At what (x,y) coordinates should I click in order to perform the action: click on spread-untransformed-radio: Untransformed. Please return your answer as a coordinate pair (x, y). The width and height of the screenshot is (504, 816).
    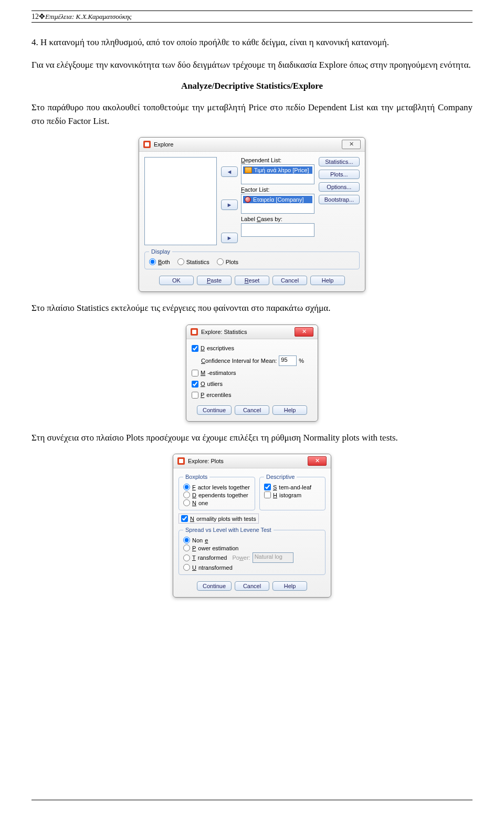
    Looking at the image, I should click on (252, 567).